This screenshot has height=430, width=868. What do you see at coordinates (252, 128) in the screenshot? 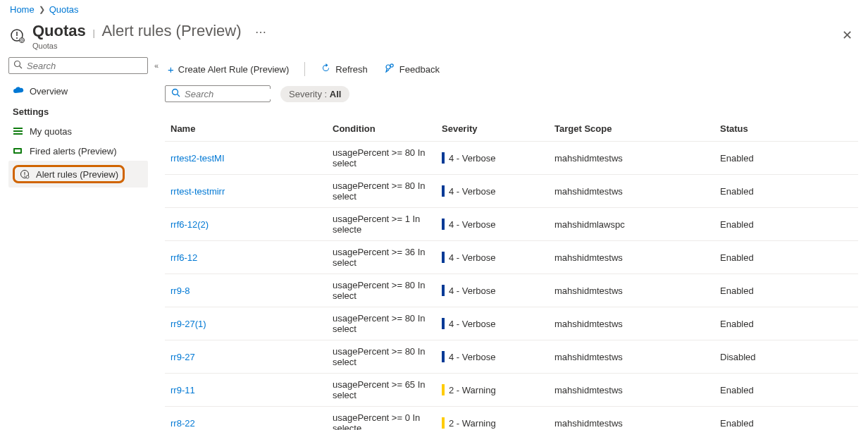
I see `col-header-name: Name` at bounding box center [252, 128].